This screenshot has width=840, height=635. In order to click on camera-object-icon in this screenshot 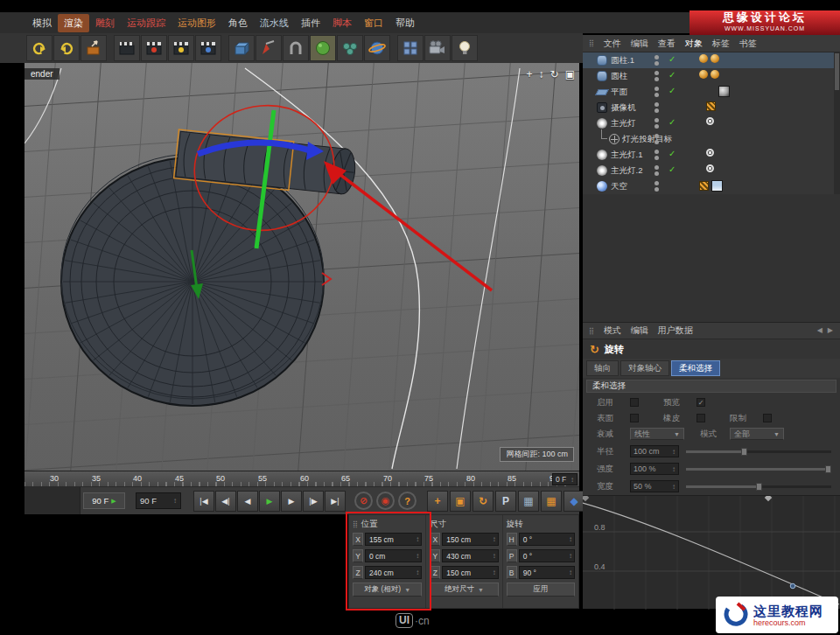, I will do `click(438, 48)`.